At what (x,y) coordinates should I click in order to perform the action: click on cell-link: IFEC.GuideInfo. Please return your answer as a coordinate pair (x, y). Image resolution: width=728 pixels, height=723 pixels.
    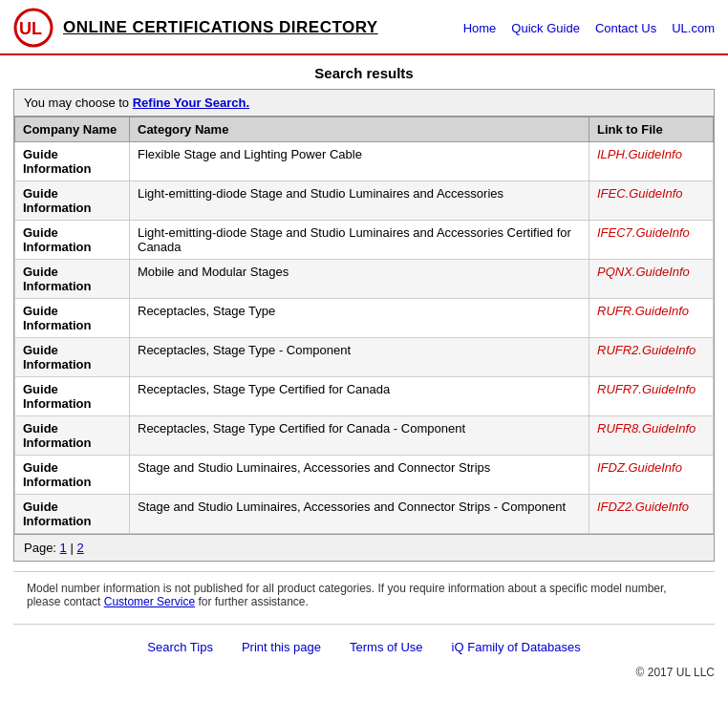
    Looking at the image, I should click on (652, 201).